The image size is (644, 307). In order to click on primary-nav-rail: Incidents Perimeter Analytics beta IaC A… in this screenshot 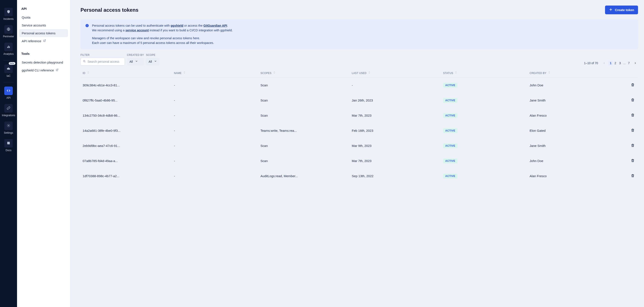, I will do `click(8, 154)`.